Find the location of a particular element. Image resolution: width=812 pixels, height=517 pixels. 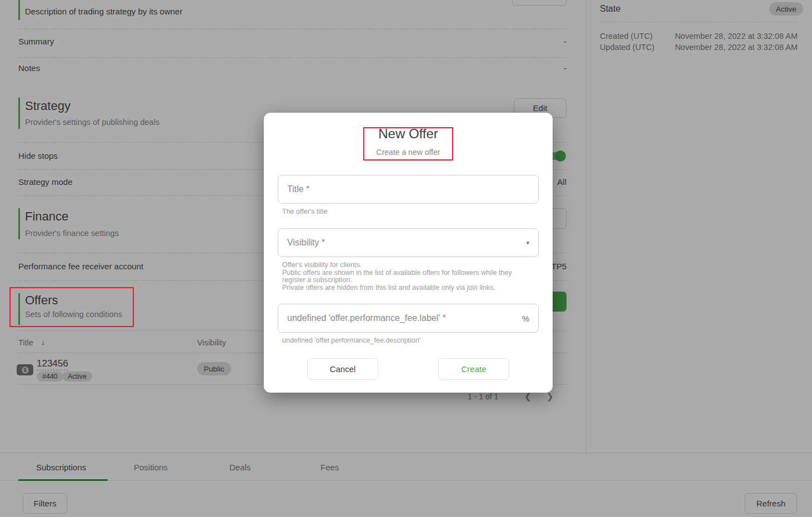

percent-suffix: % is located at coordinates (525, 319).